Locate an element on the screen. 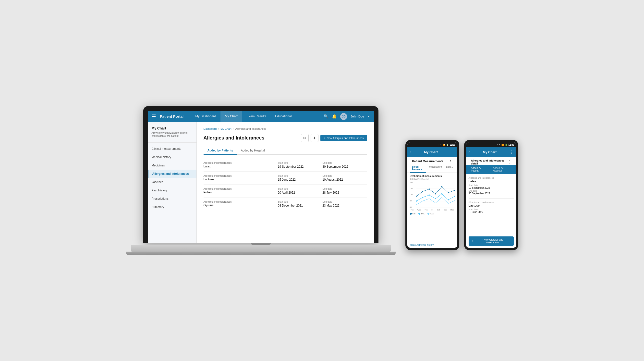  username: John Doe is located at coordinates (358, 116).